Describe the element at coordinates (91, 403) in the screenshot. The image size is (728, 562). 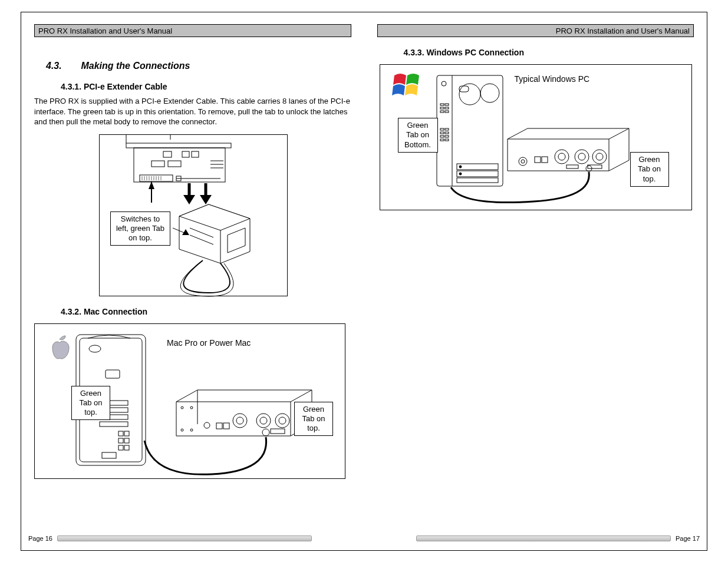
I see `figure-432-callout-left: Green Tab on top.` at that location.